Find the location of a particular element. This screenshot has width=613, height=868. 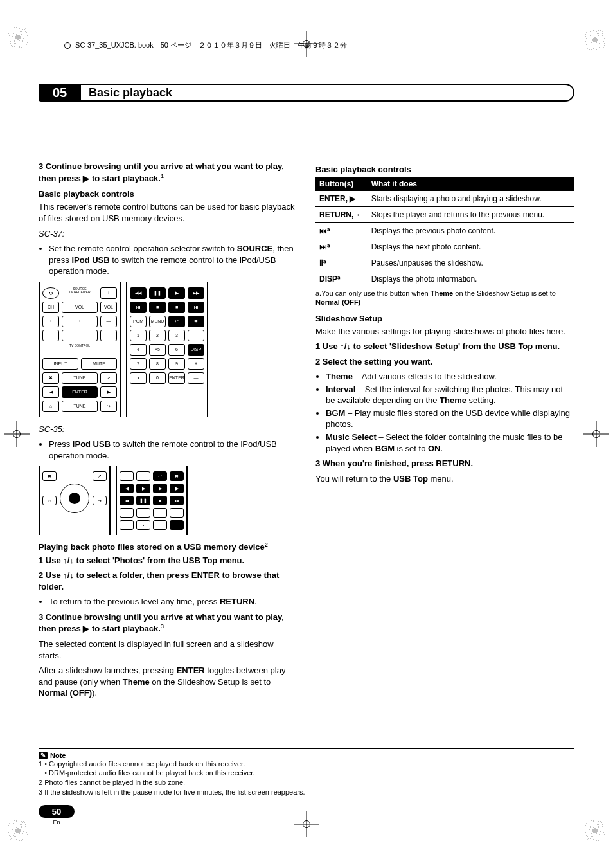

heading-basic-controls: Basic playback controls is located at coordinates (168, 194).